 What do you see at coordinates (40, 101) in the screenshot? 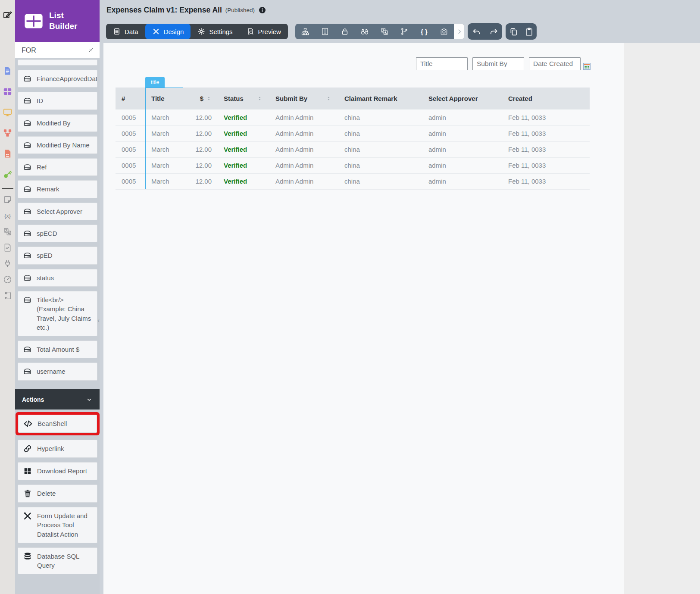
I see `field-item-label: ID` at bounding box center [40, 101].